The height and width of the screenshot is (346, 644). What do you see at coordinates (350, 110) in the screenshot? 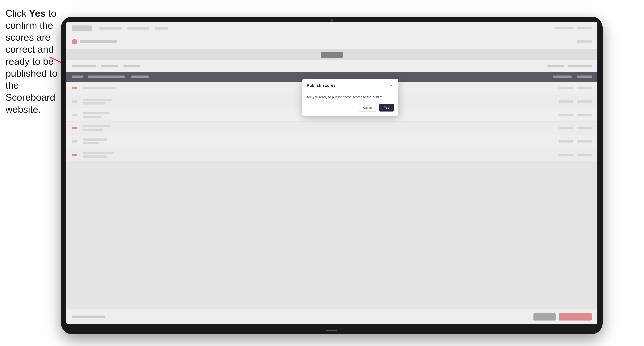
I see `modal-footer: Cancel Yes` at bounding box center [350, 110].